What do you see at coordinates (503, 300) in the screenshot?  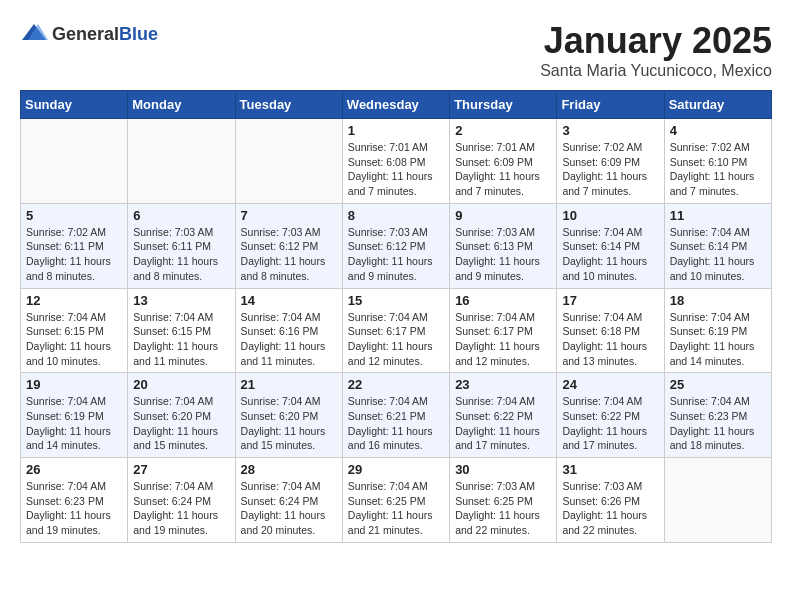 I see `day-number: 16` at bounding box center [503, 300].